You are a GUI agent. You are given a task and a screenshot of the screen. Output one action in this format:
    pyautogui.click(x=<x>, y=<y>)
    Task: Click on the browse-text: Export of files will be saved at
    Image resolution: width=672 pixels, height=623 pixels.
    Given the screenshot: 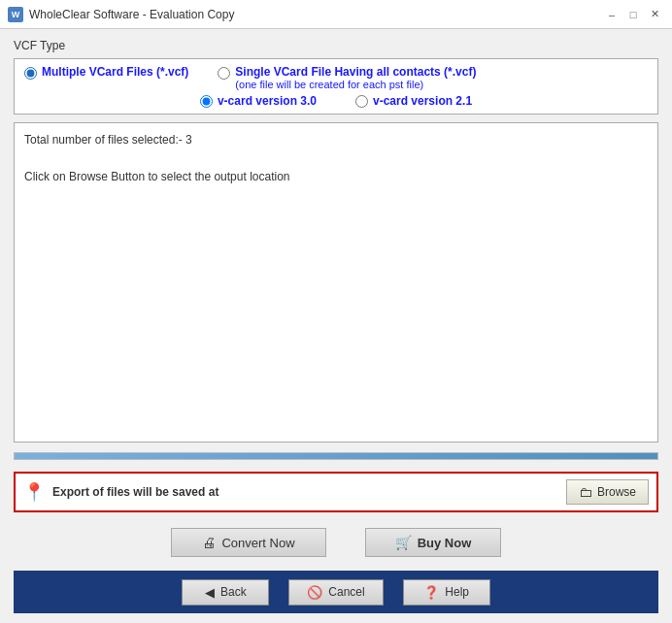 What is the action you would take?
    pyautogui.click(x=136, y=492)
    